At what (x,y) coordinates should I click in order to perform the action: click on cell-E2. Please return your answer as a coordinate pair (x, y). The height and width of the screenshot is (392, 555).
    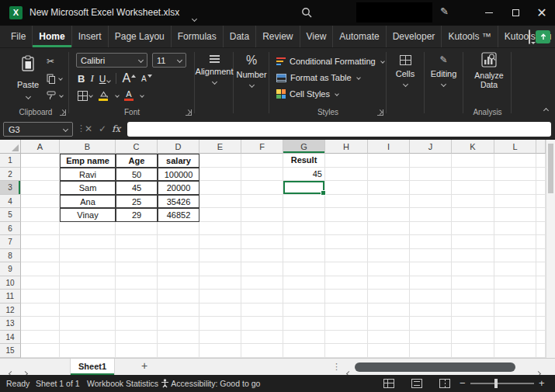
    Looking at the image, I should click on (220, 175).